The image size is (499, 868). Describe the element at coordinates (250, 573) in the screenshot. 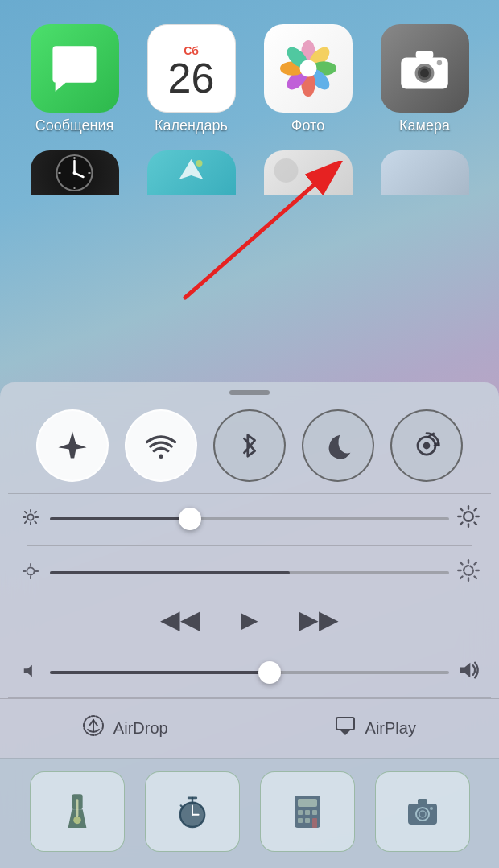

I see `night-slider-row` at that location.